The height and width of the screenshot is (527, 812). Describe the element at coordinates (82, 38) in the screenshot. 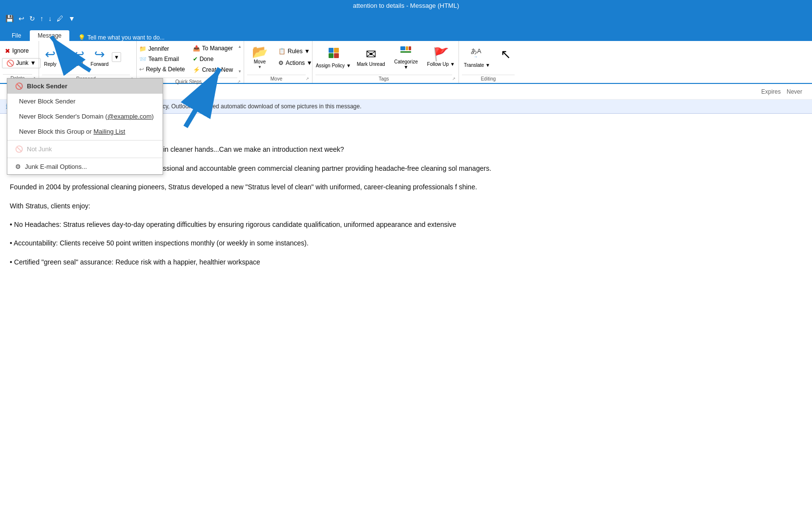

I see `lightbulb-icon: 💡` at that location.